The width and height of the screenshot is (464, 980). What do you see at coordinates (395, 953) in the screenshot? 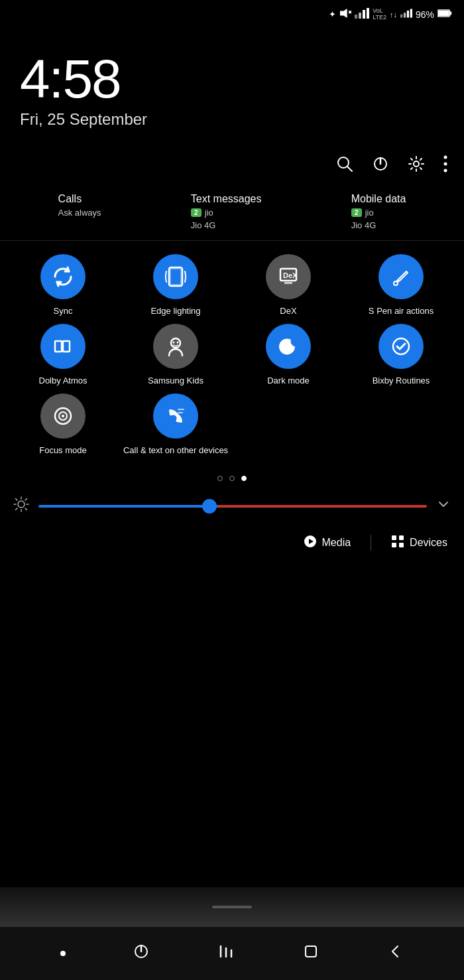
I see `nav-back-icon` at bounding box center [395, 953].